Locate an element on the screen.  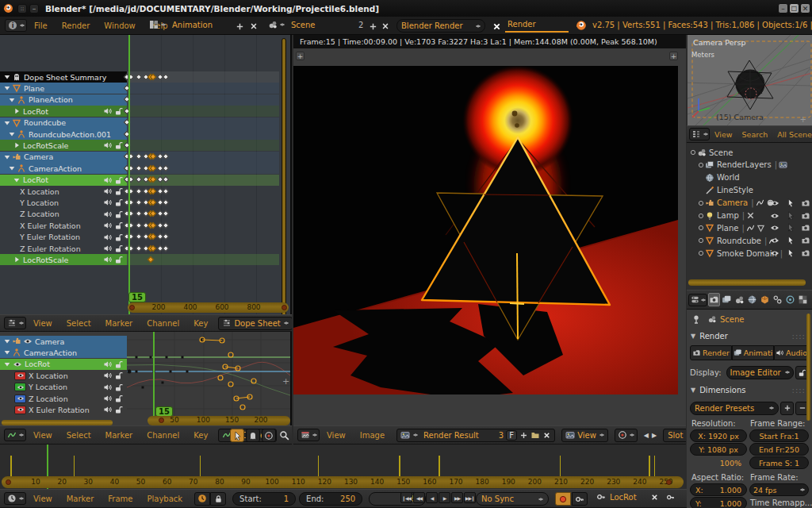
outliner-item-label: World is located at coordinates (728, 178).